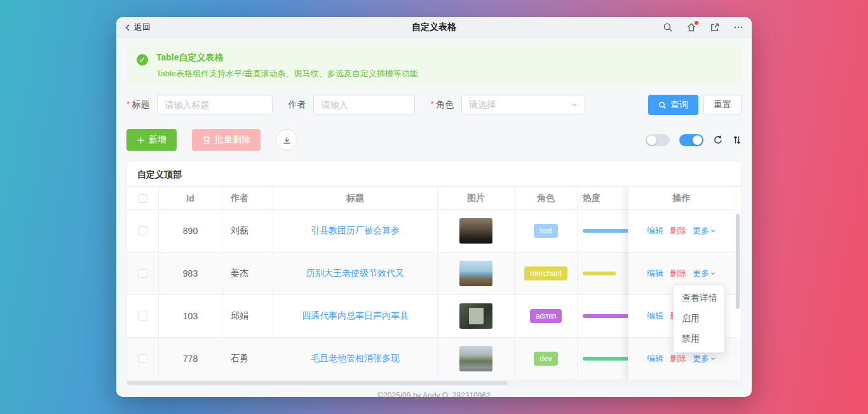  I want to click on header-cell-author: 作者, so click(248, 198).